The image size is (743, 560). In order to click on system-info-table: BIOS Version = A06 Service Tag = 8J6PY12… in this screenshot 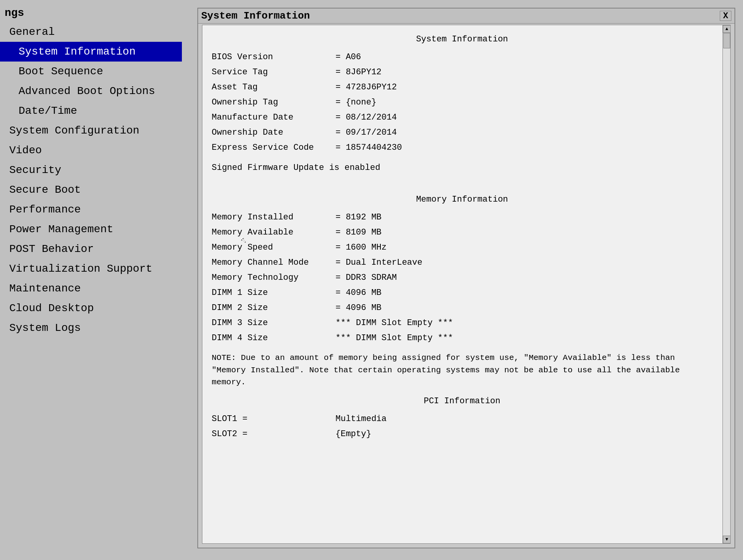, I will do `click(462, 102)`.